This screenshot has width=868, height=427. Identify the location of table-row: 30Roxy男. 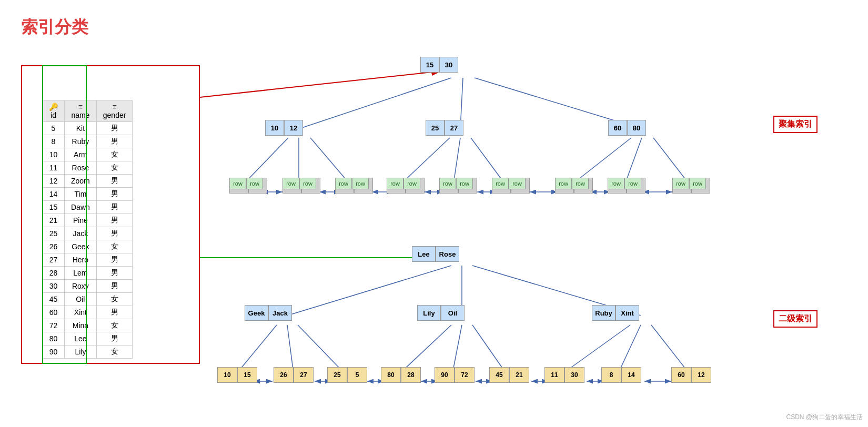
(87, 286).